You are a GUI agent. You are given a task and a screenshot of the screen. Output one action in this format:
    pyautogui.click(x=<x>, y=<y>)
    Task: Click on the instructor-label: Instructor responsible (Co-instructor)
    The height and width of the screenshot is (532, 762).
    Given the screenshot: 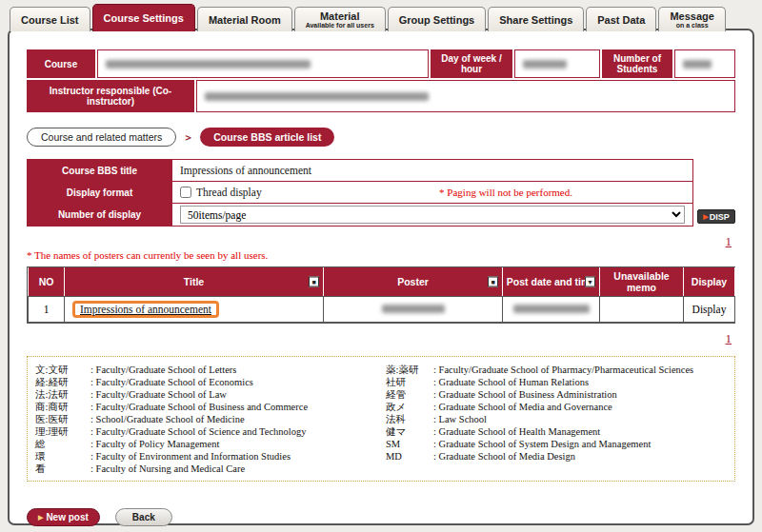 What is the action you would take?
    pyautogui.click(x=110, y=96)
    